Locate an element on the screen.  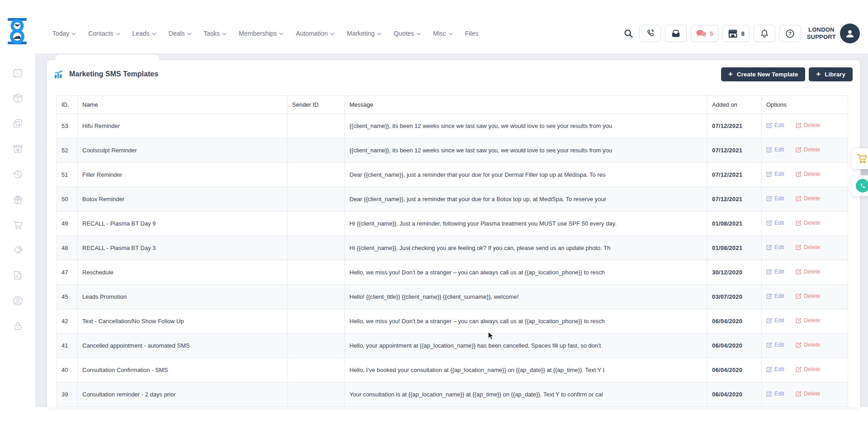
nav-item-deals: Deals is located at coordinates (180, 33).